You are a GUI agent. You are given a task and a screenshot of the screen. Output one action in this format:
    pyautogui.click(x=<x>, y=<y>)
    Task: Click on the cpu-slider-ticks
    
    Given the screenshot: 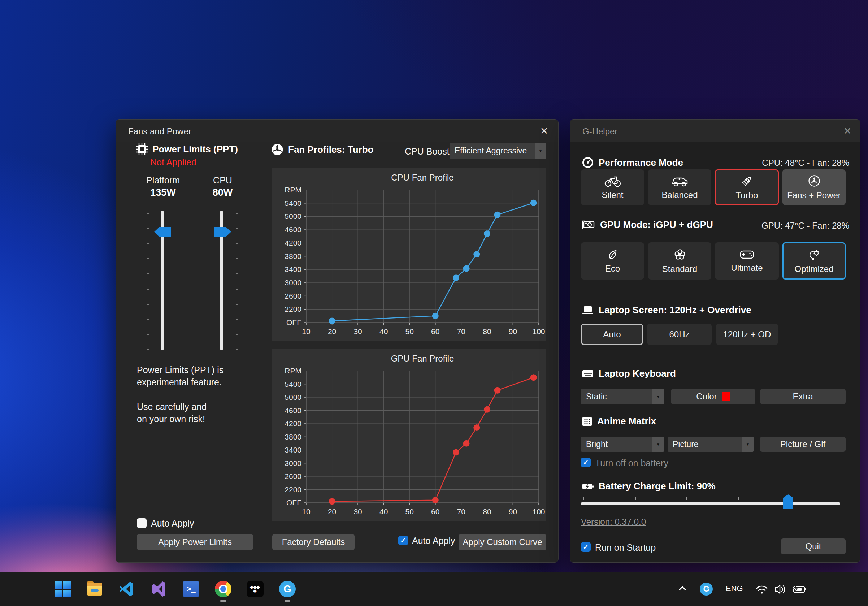 What is the action you would take?
    pyautogui.click(x=237, y=281)
    